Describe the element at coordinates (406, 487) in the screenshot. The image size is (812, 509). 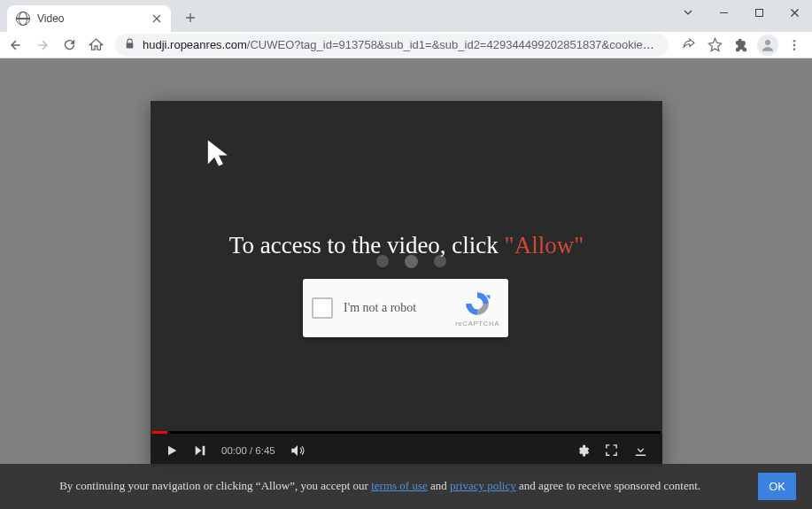
I see `consent-banner: By continuing your navigation or clickin…` at that location.